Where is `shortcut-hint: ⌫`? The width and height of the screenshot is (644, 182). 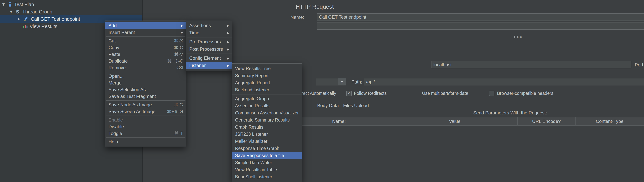 shortcut-hint: ⌫ is located at coordinates (180, 68).